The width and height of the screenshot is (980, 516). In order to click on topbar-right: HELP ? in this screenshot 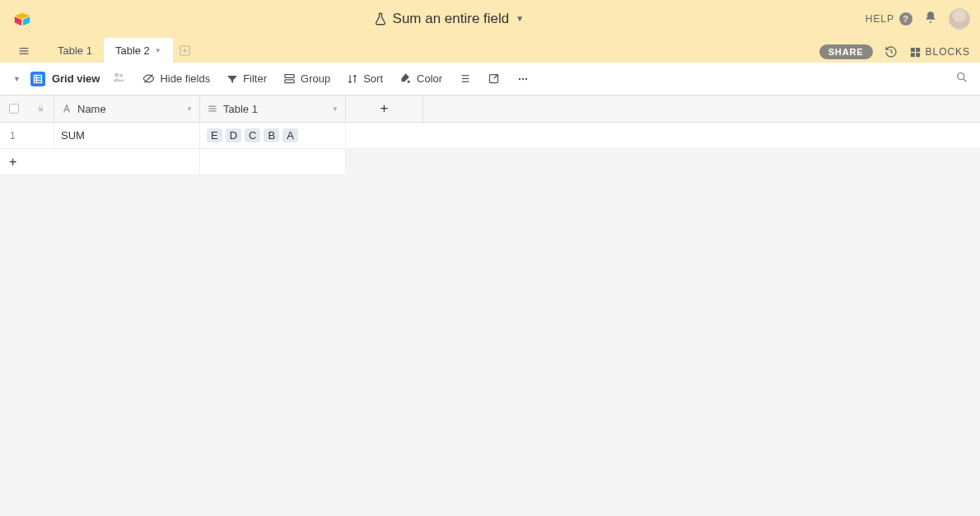, I will do `click(917, 19)`.